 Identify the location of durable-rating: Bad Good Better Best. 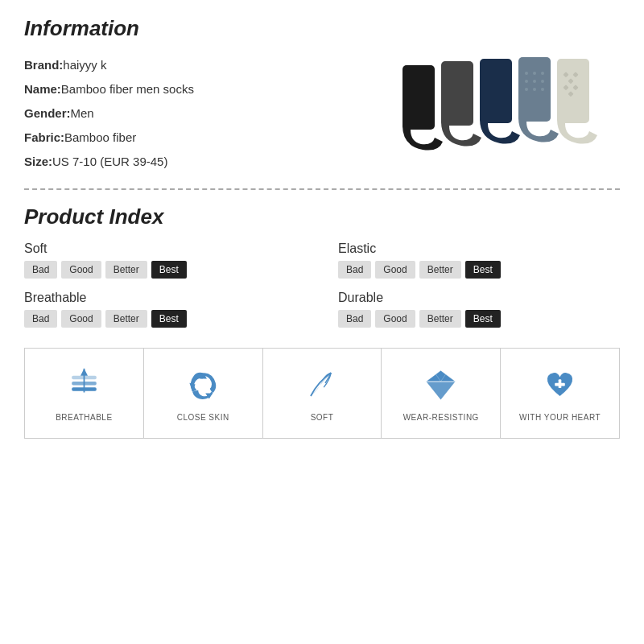
(479, 319).